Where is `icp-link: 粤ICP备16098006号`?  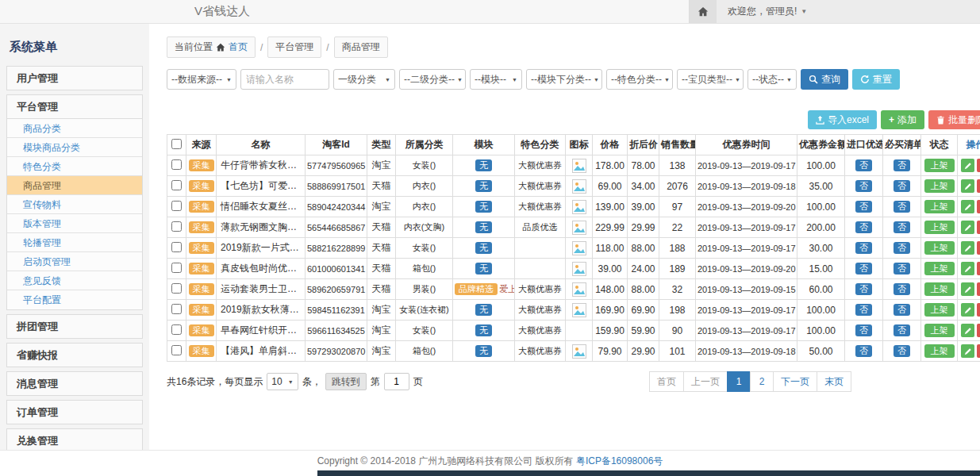 icp-link: 粤ICP备16098006号 is located at coordinates (619, 461).